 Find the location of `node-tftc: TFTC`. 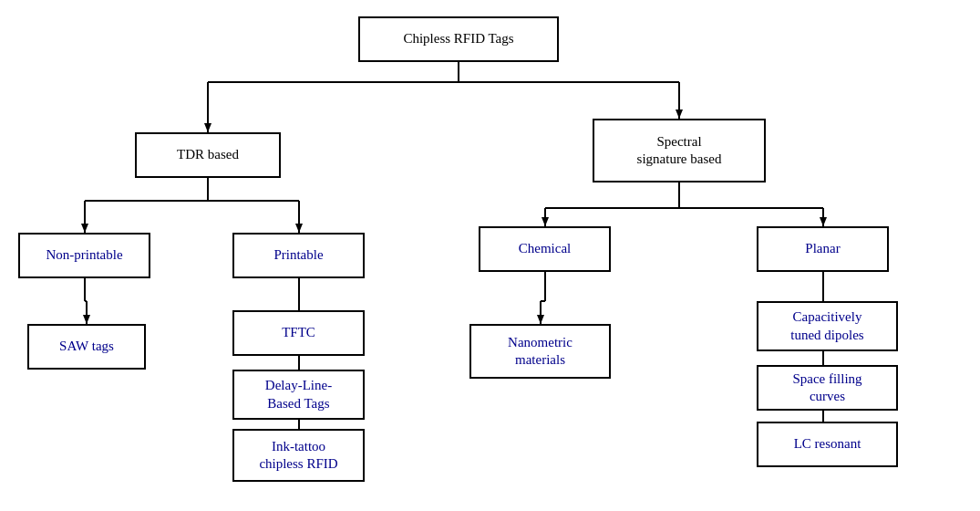

node-tftc: TFTC is located at coordinates (299, 333).